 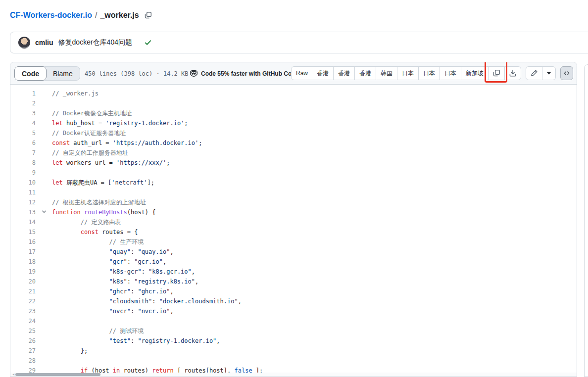 I want to click on line-number: 28, so click(x=28, y=361).